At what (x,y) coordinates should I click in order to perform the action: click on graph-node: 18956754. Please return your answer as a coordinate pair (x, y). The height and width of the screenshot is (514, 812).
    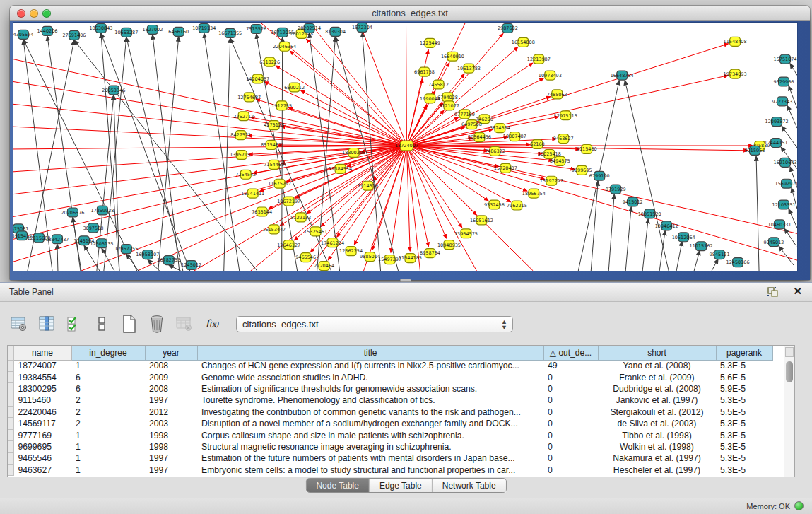
    Looking at the image, I should click on (534, 194).